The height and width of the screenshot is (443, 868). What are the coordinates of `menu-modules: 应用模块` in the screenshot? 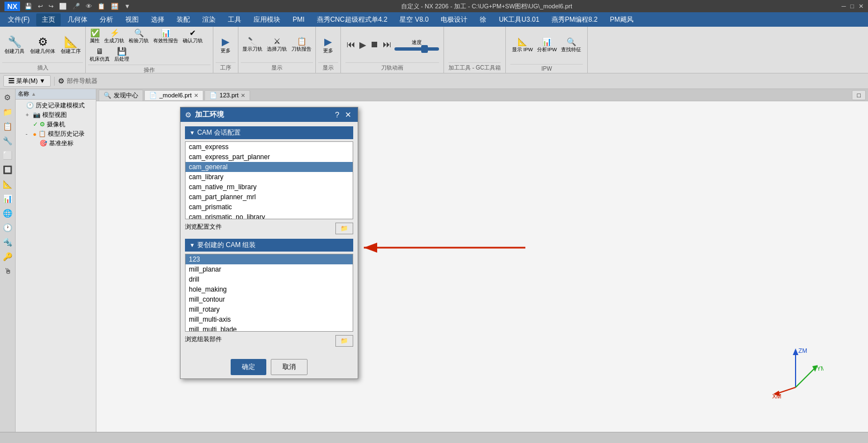 It's located at (267, 20).